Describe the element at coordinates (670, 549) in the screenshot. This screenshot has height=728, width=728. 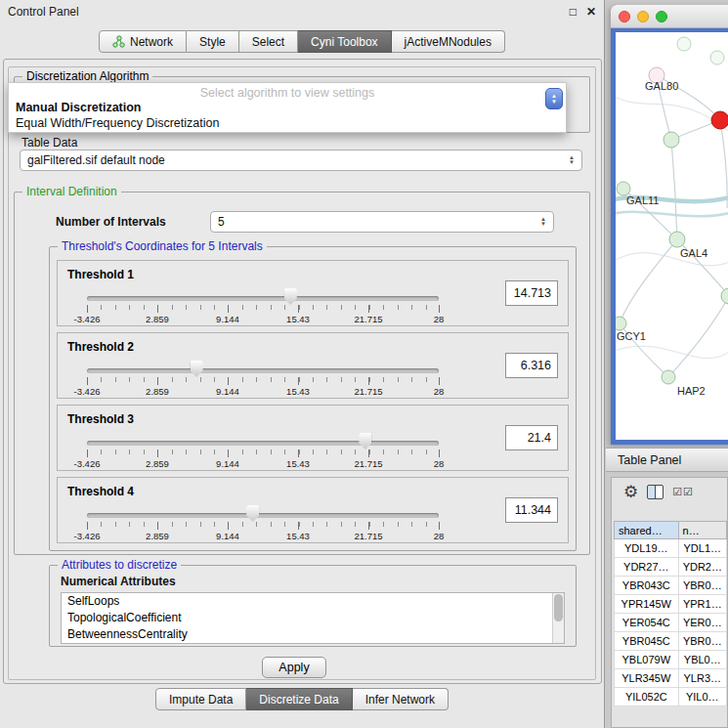
I see `table-row: YDL19…YDL1…` at that location.